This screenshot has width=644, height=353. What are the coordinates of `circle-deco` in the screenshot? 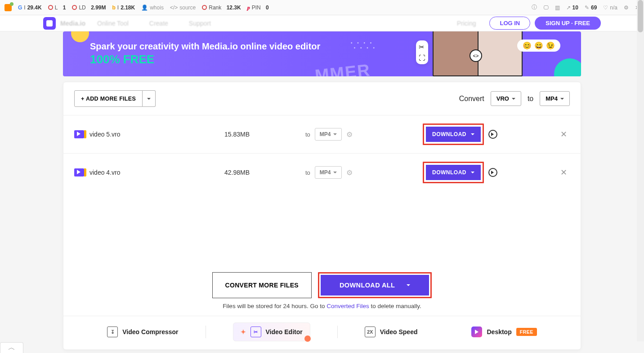 It's located at (568, 67).